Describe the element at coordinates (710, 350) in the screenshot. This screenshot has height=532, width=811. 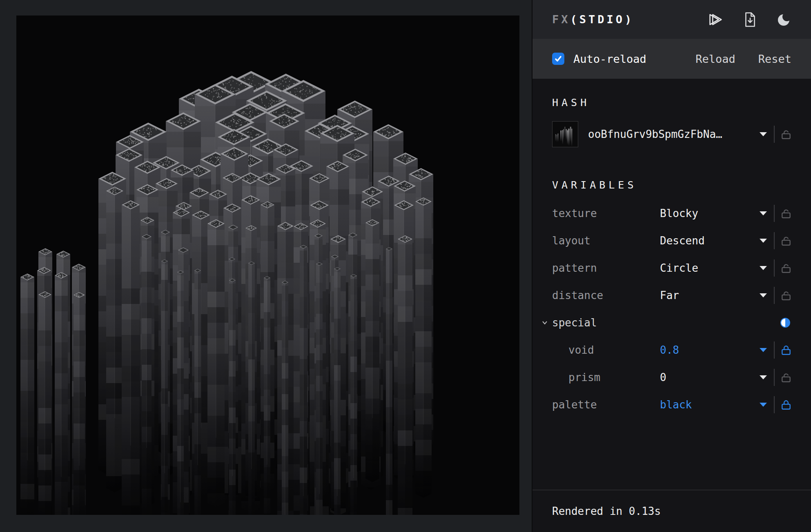
I see `variable-value: 0.8` at that location.